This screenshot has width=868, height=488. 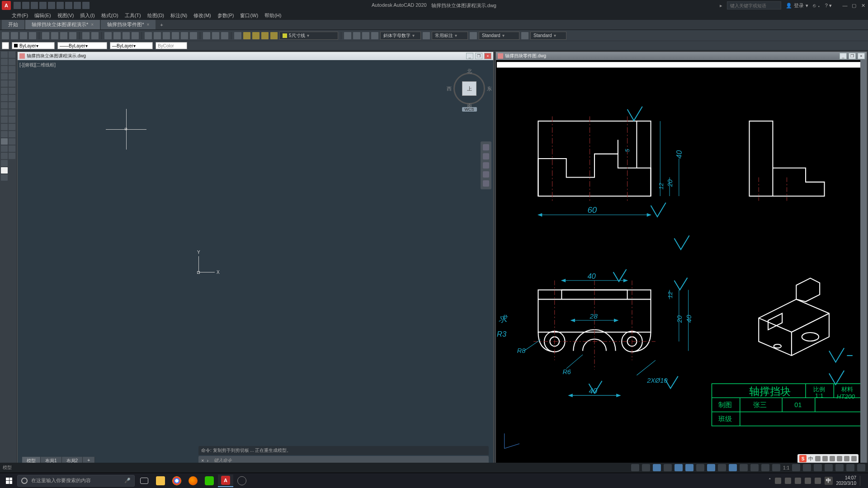 What do you see at coordinates (5, 178) in the screenshot?
I see `tool-misc-icon` at bounding box center [5, 178].